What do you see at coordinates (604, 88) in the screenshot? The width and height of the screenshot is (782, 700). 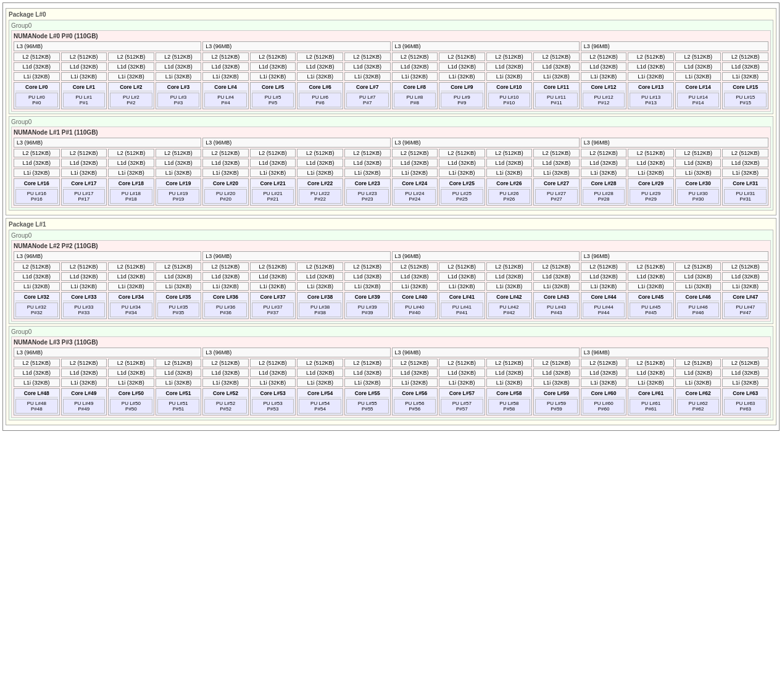 I see `core-label: Core L#12` at bounding box center [604, 88].